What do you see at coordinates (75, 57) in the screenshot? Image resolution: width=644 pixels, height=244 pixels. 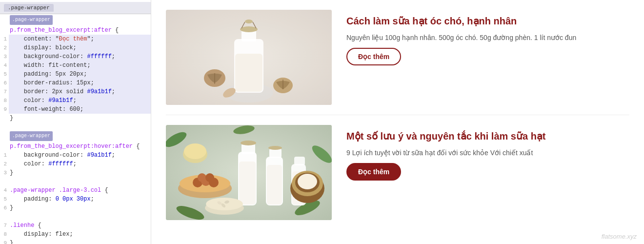 I see `code-line: 3 background-color: #ffffff;` at bounding box center [75, 57].